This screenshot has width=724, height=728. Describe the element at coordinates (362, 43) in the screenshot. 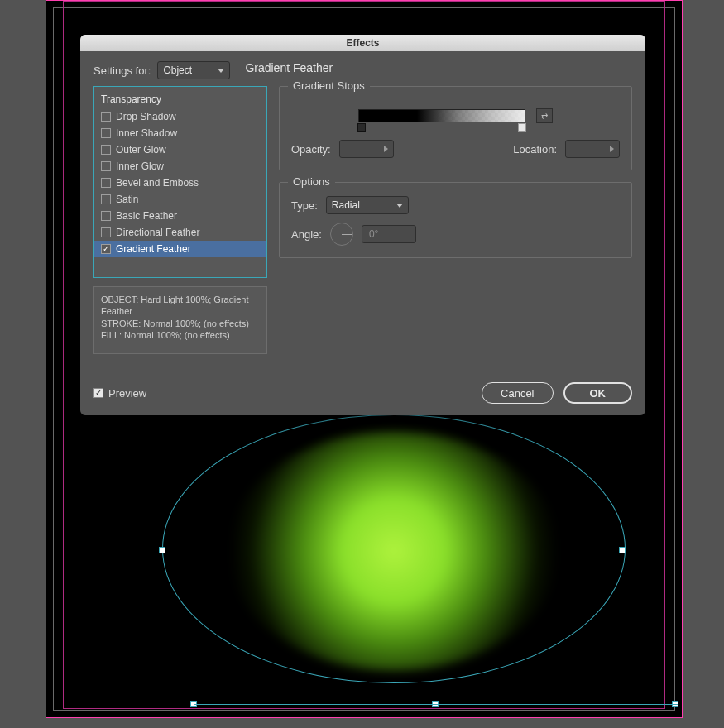

I see `dialog-title: Effects` at that location.